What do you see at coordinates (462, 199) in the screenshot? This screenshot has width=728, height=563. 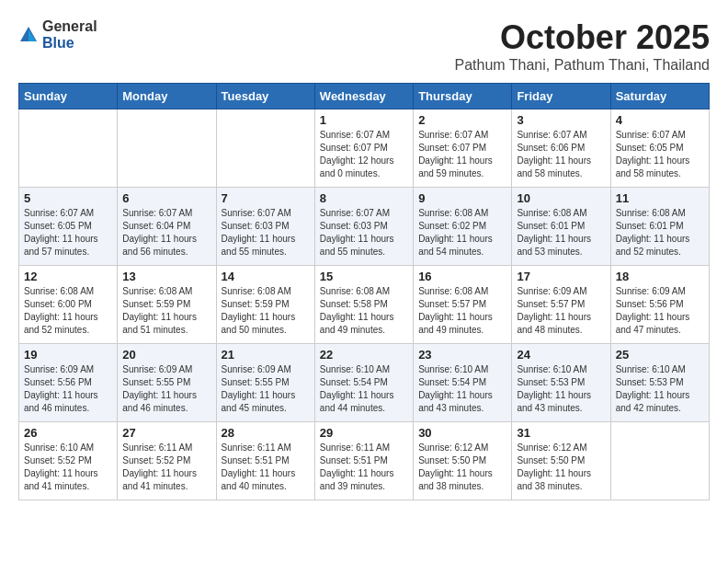 I see `day-number: 9` at bounding box center [462, 199].